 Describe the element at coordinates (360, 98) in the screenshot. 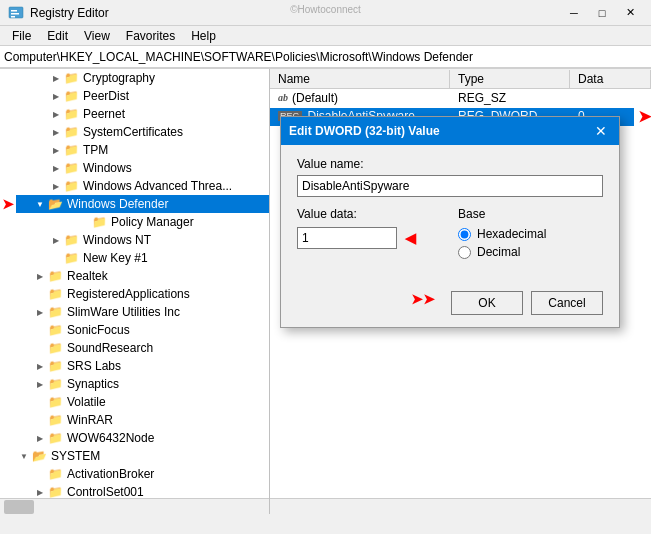

I see `reg-name-default: ab (Default)` at that location.